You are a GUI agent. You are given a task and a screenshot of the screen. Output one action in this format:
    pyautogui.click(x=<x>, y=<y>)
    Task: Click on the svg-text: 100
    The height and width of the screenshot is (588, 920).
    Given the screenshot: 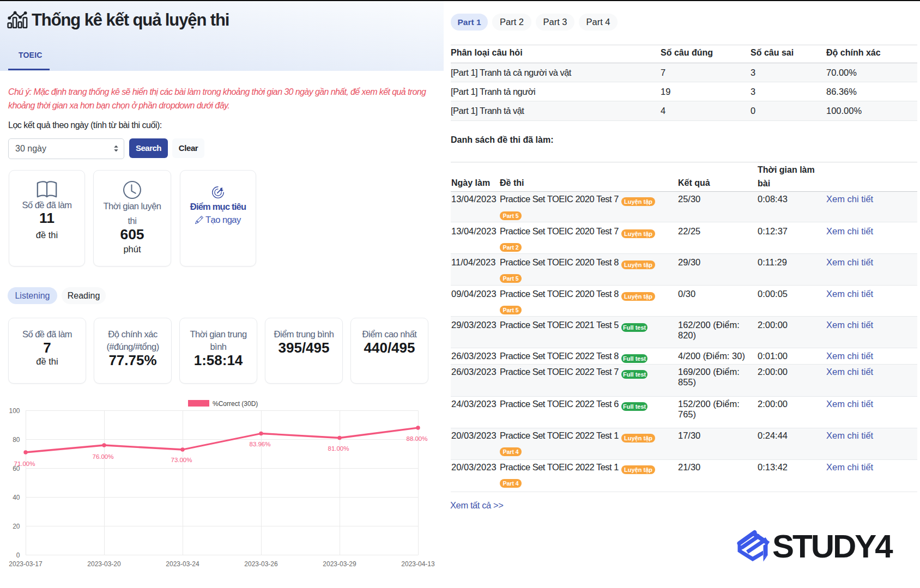 What is the action you would take?
    pyautogui.click(x=14, y=411)
    